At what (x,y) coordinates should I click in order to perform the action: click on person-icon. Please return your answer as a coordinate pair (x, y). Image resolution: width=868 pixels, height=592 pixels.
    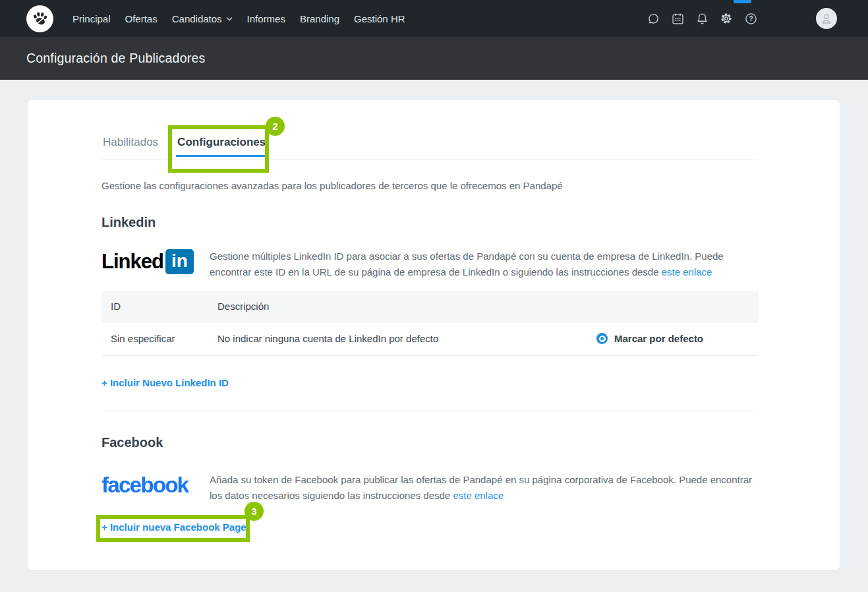
    Looking at the image, I should click on (826, 18).